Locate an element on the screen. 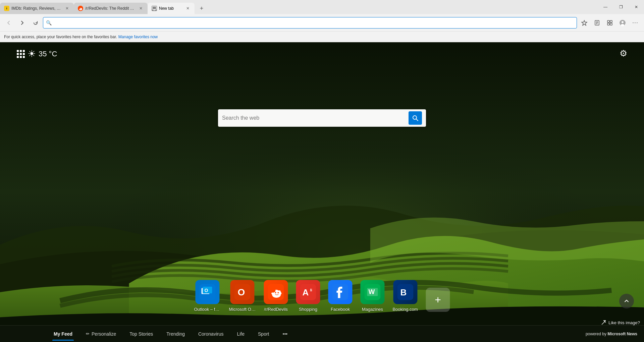 This screenshot has width=644, height=342. favicon-imdb: i is located at coordinates (7, 8).